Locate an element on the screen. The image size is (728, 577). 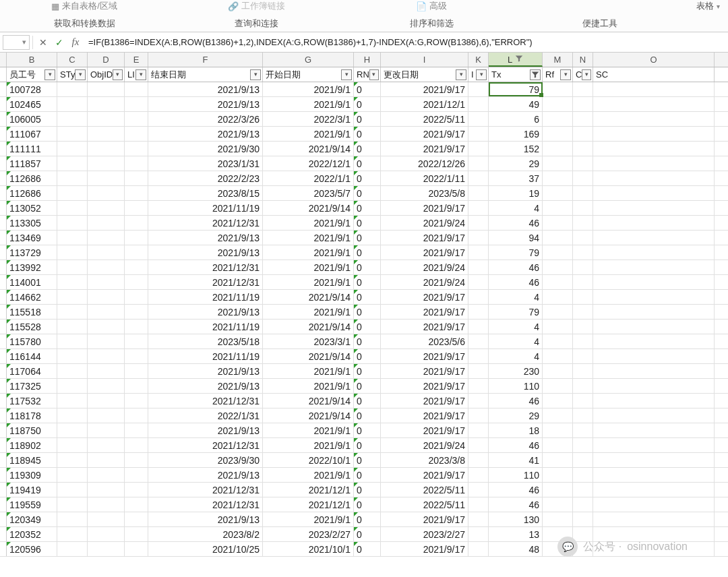
cell-B: 115518 is located at coordinates (32, 311).